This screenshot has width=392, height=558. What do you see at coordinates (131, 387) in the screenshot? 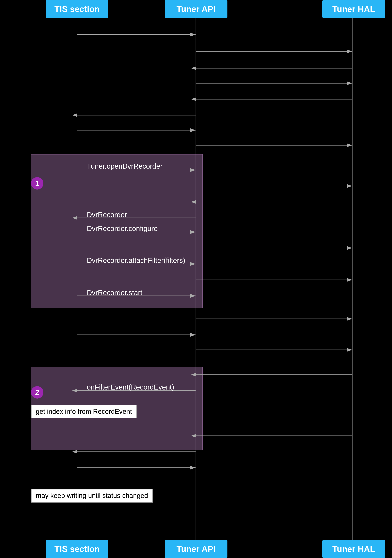
I see `label-on-filter-event: onFilterEvent(RecordEvent)` at bounding box center [131, 387].